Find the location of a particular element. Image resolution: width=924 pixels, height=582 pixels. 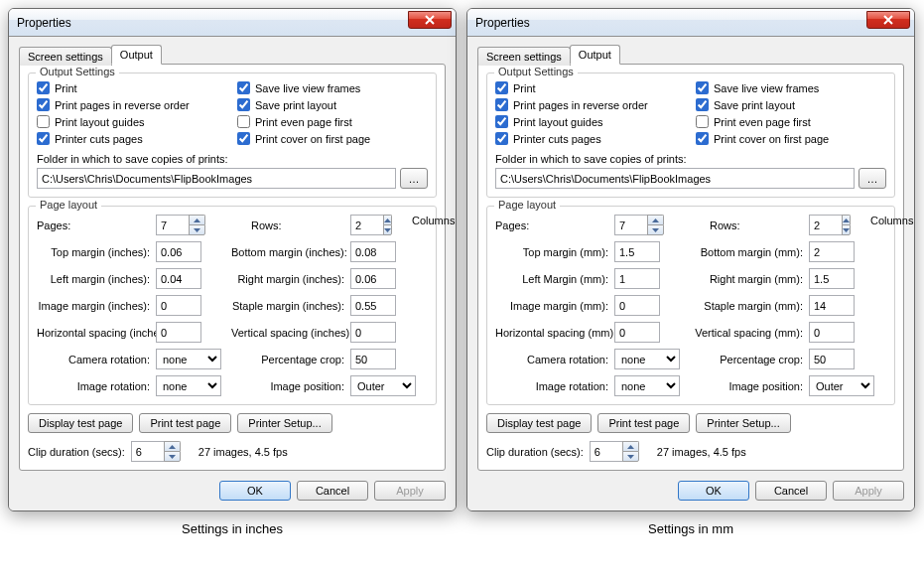

lbl-hsp: Horizontal spacing (mm): is located at coordinates (555, 333).